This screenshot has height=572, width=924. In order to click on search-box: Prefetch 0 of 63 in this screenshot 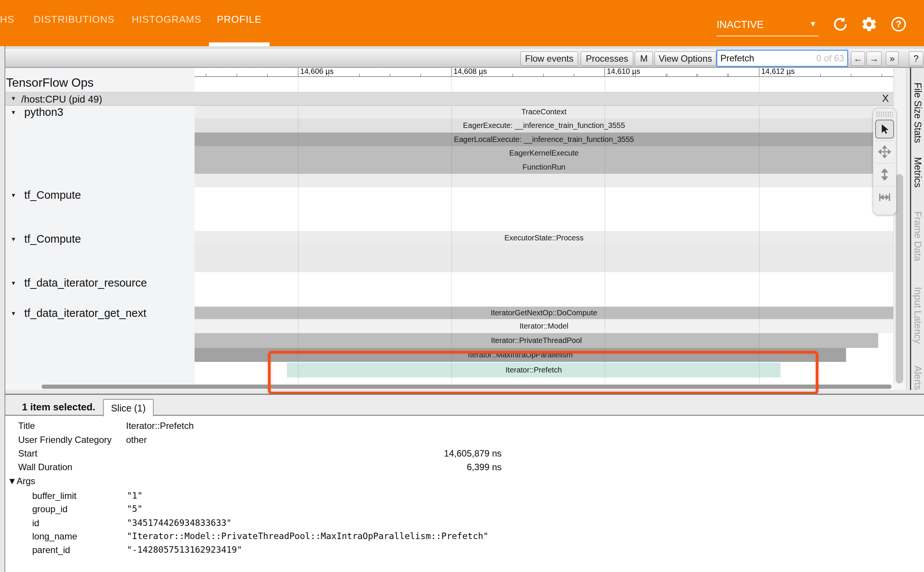, I will do `click(782, 58)`.